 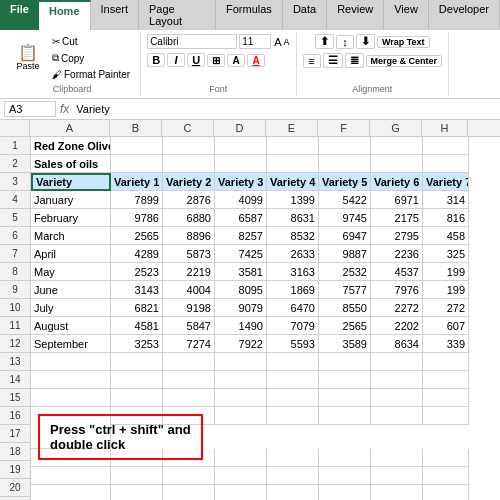 What do you see at coordinates (397, 476) in the screenshot?
I see `cell-18-G` at bounding box center [397, 476].